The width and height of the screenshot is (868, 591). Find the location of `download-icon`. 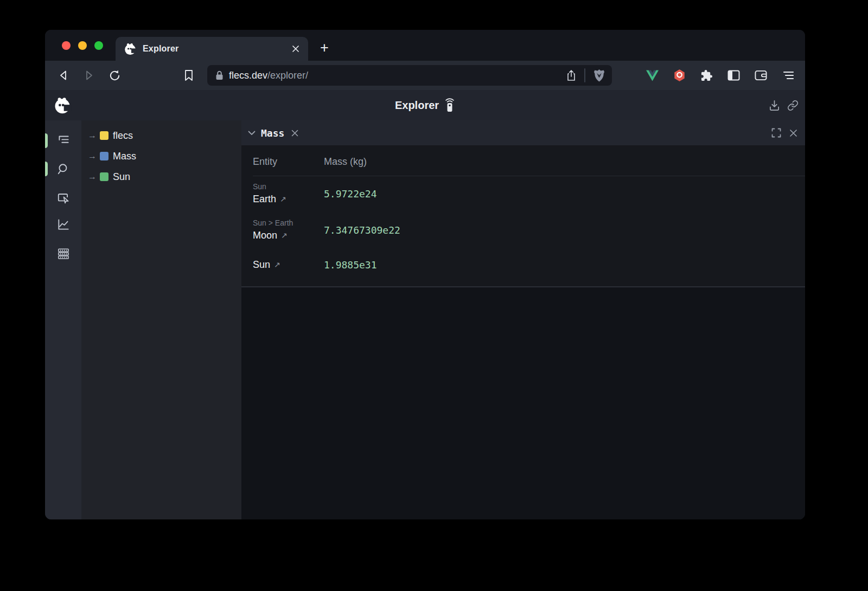

download-icon is located at coordinates (775, 105).